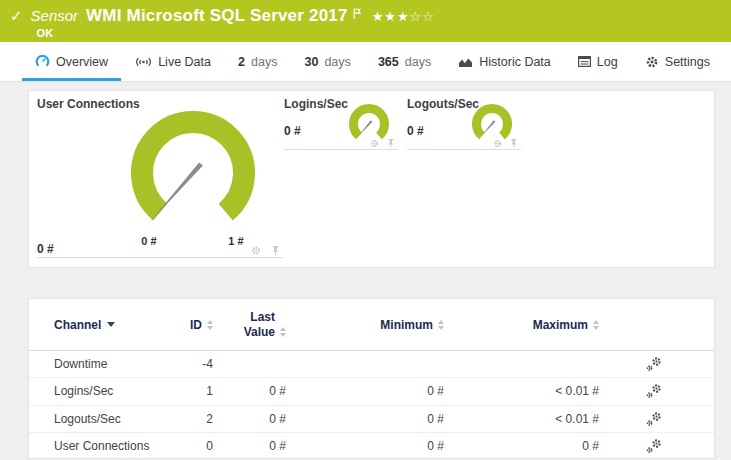 The width and height of the screenshot is (731, 460). Describe the element at coordinates (404, 62) in the screenshot. I see `tab-365-days: 365 days` at that location.